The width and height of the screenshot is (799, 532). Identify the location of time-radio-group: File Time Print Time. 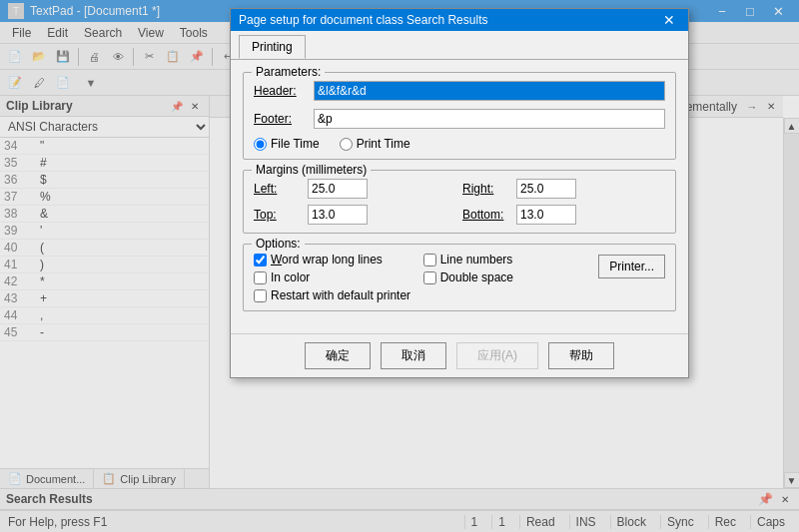
(459, 144).